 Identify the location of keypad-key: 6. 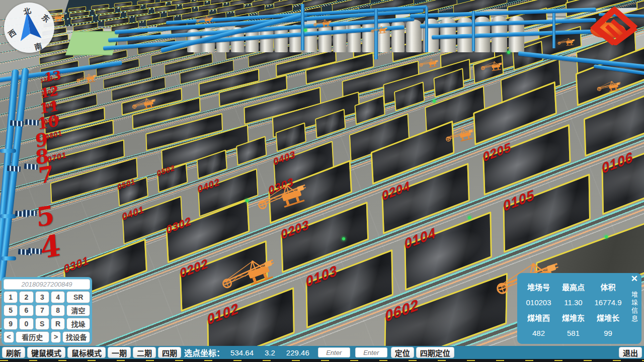
(26, 311).